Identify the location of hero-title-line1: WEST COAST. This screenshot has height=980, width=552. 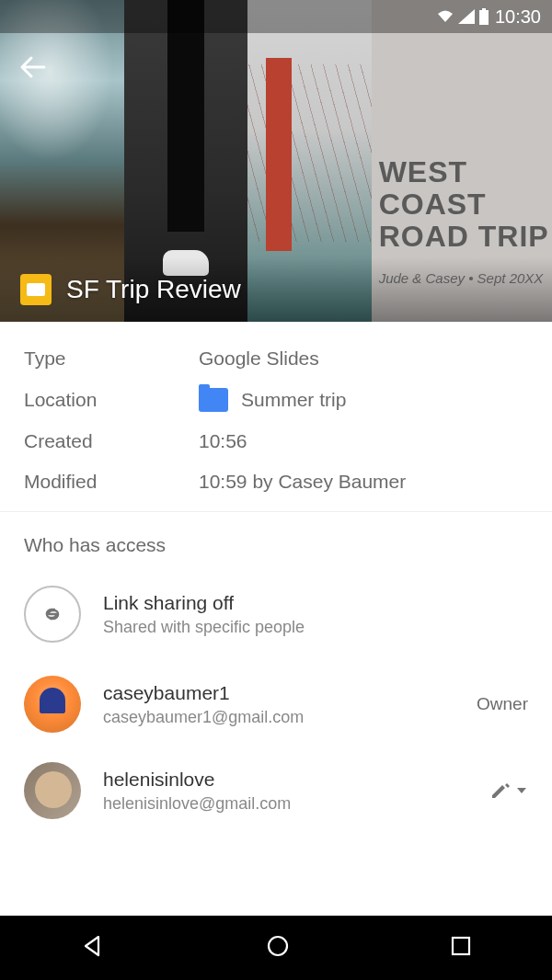
(466, 188).